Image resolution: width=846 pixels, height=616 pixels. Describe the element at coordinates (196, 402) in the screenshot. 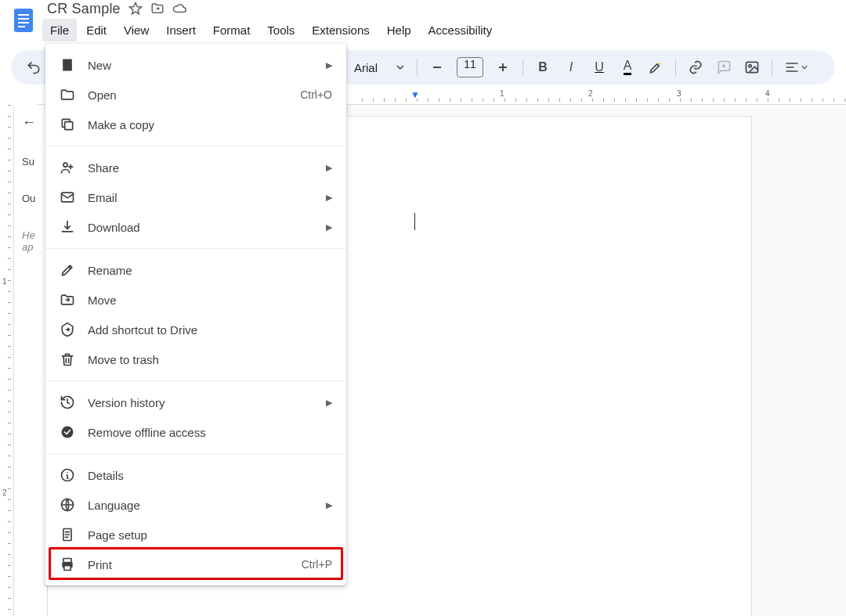

I see `file-menu-version-history: Version history▶` at that location.